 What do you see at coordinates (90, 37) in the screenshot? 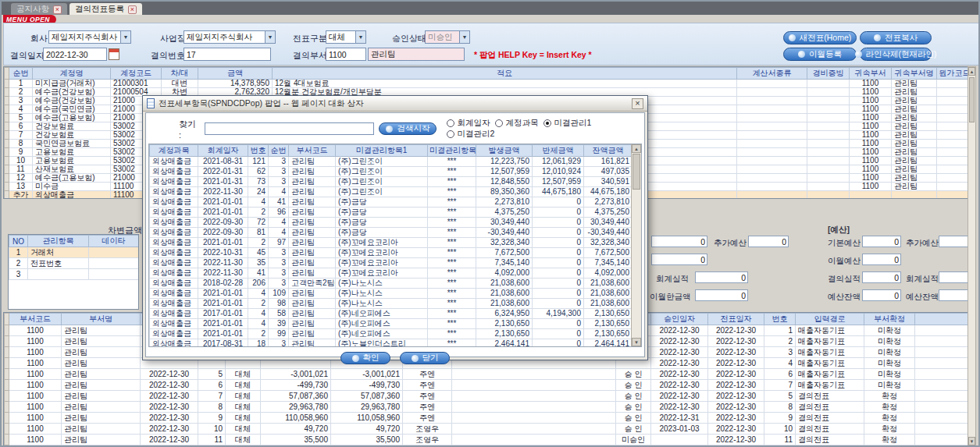
I see `company-select: 제일저지주식회사 ▼` at bounding box center [90, 37].